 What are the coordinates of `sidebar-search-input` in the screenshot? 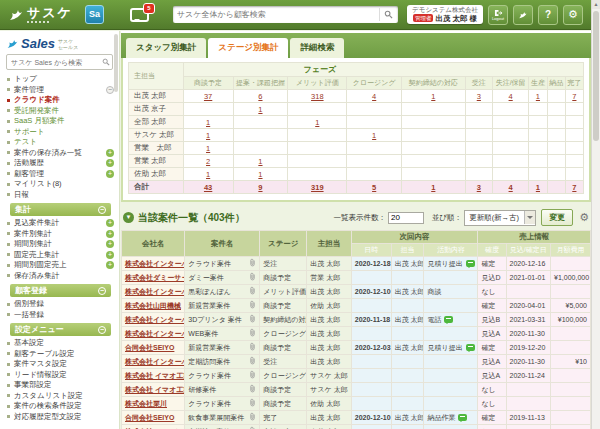 It's located at (56, 62).